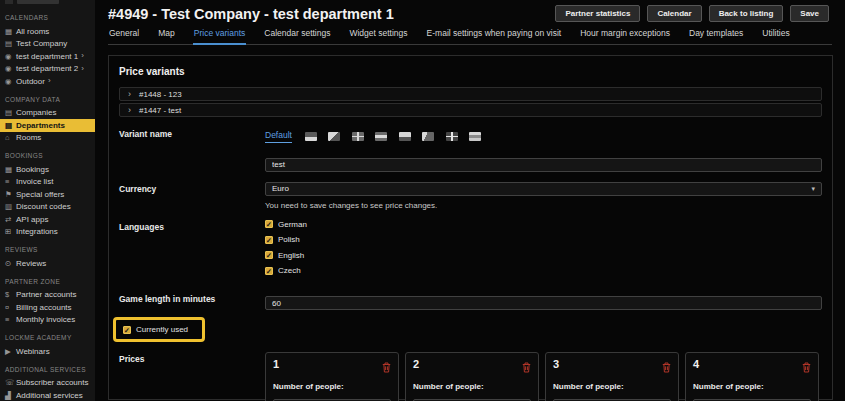  What do you see at coordinates (48, 395) in the screenshot?
I see `sidebar-item-additional-services: ▟ Additional services` at bounding box center [48, 395].